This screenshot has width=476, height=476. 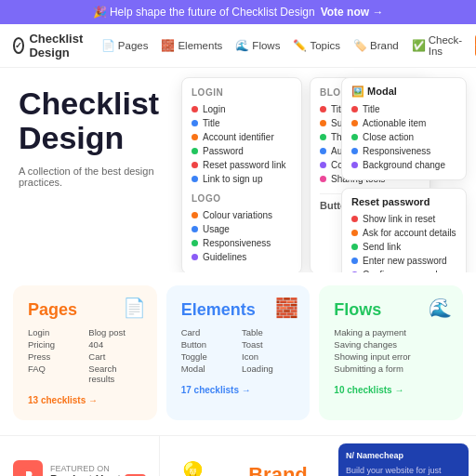 What do you see at coordinates (242, 151) in the screenshot?
I see `login-item-4: Password` at bounding box center [242, 151].